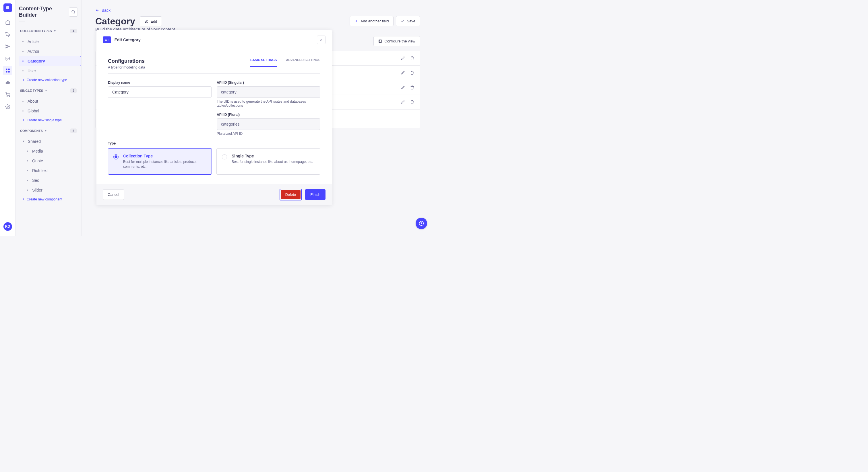 This screenshot has width=868, height=472. What do you see at coordinates (8, 34) in the screenshot?
I see `content-icon` at bounding box center [8, 34].